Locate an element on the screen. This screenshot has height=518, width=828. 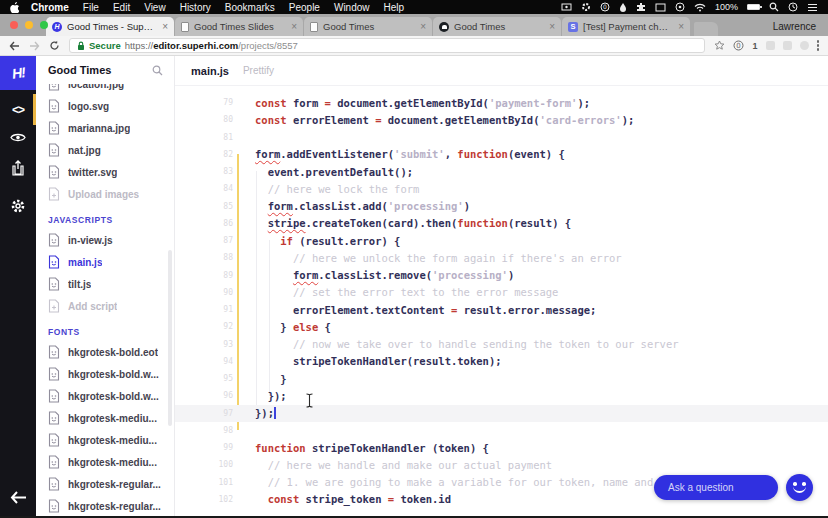
notification-center-icon is located at coordinates (812, 8).